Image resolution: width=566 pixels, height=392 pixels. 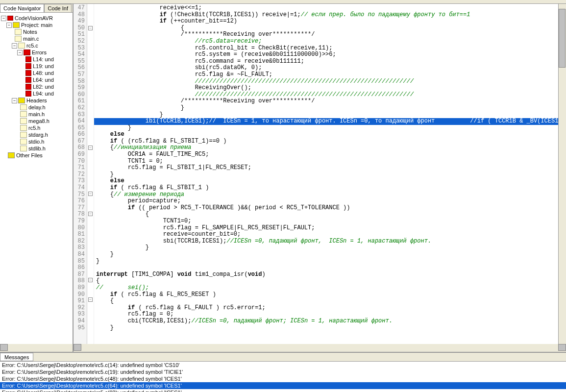 What do you see at coordinates (562, 347) in the screenshot?
I see `scroll-right-icon` at bounding box center [562, 347].